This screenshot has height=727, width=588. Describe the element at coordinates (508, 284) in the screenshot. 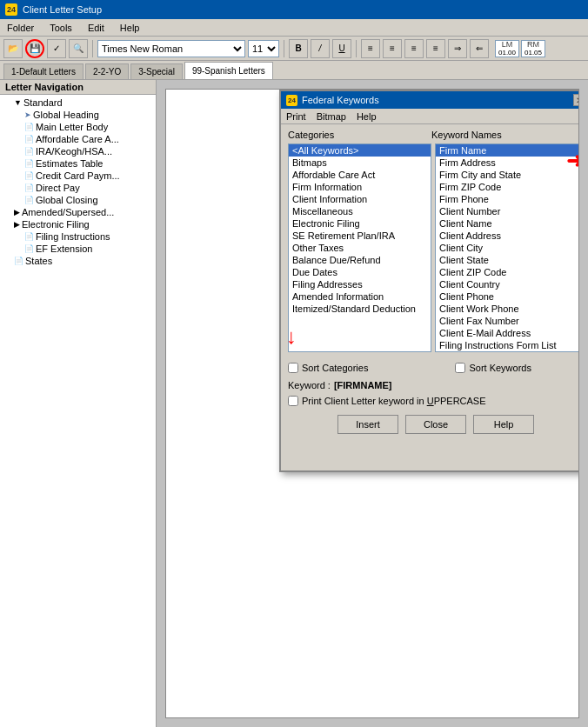

I see `kw-client-country: Client Country` at that location.